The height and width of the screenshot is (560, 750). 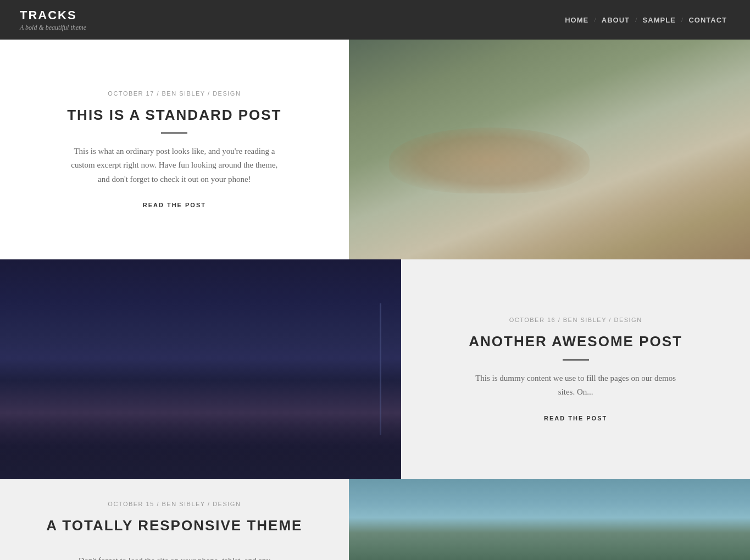 I want to click on nav-about: ABOUT, so click(x=615, y=20).